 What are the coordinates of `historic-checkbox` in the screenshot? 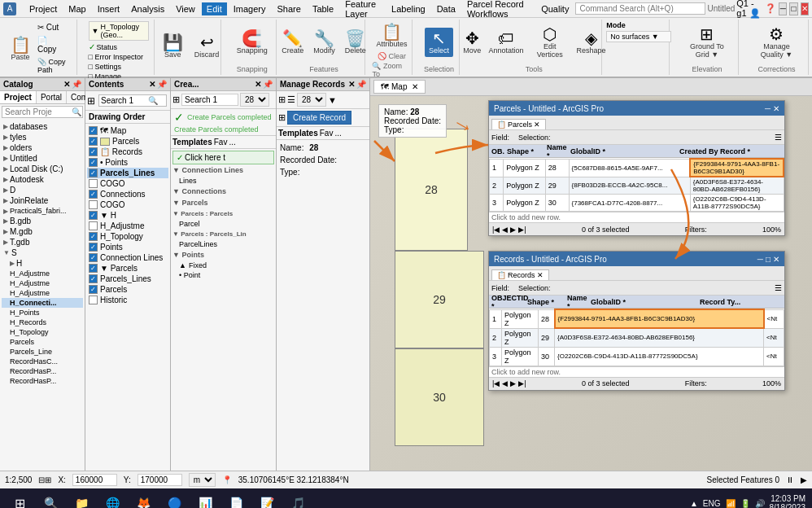 It's located at (93, 300).